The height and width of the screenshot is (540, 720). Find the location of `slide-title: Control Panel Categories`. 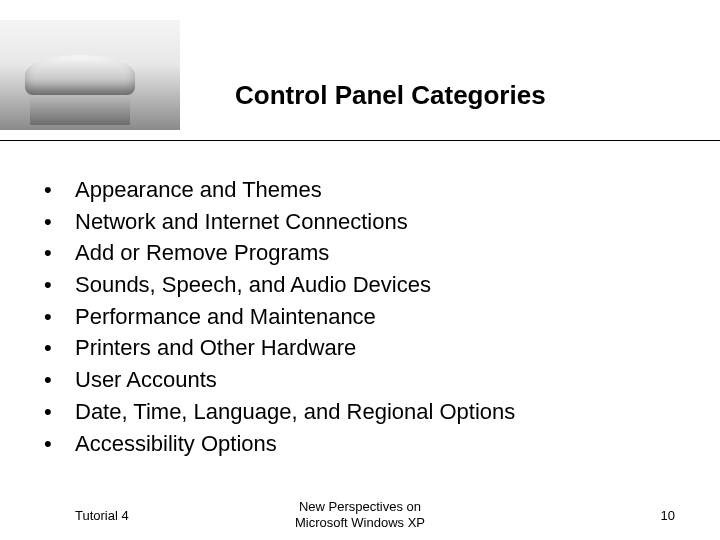

slide-title: Control Panel Categories is located at coordinates (390, 96).